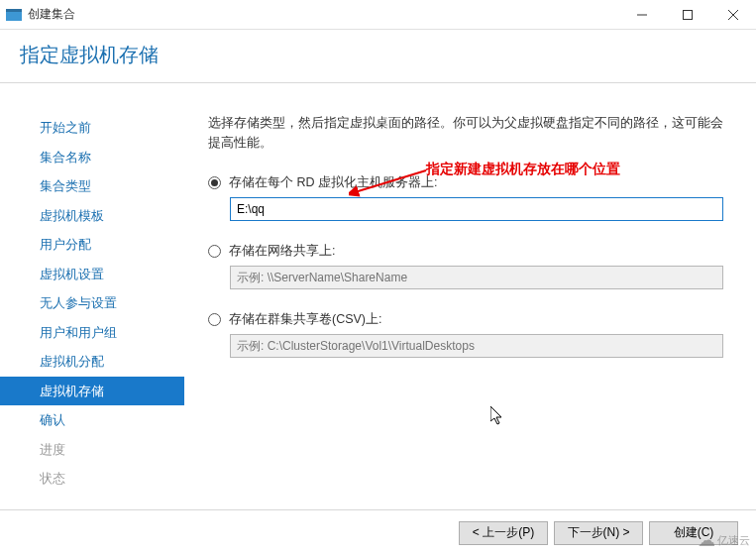 The image size is (756, 555). Describe the element at coordinates (333, 182) in the screenshot. I see `radio-local-label: 存储在每个 RD 虚拟化主机服务器上:` at that location.